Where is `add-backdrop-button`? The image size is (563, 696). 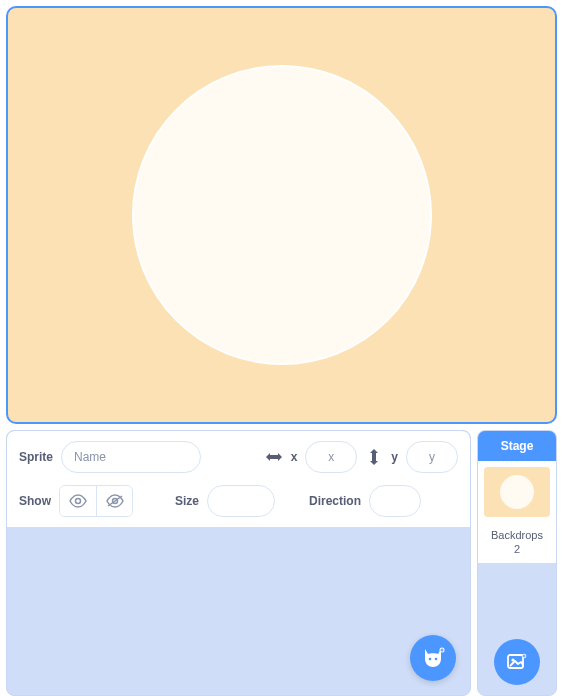 add-backdrop-button is located at coordinates (517, 662).